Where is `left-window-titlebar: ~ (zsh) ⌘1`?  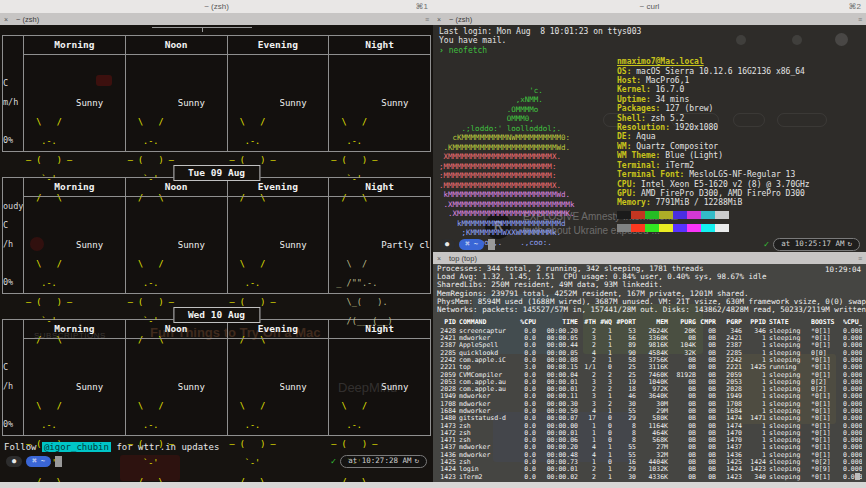
left-window-titlebar: ~ (zsh) ⌘1 is located at coordinates (216, 6).